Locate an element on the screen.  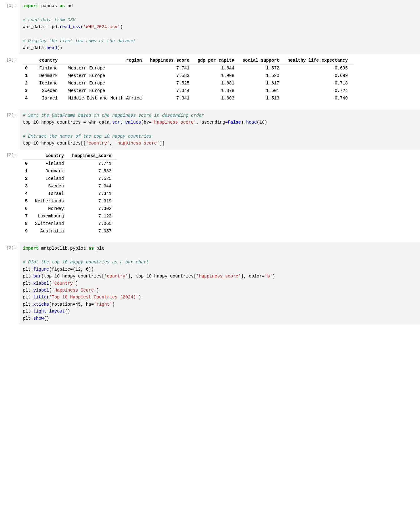
row-happiness: 7.060 is located at coordinates (93, 224).